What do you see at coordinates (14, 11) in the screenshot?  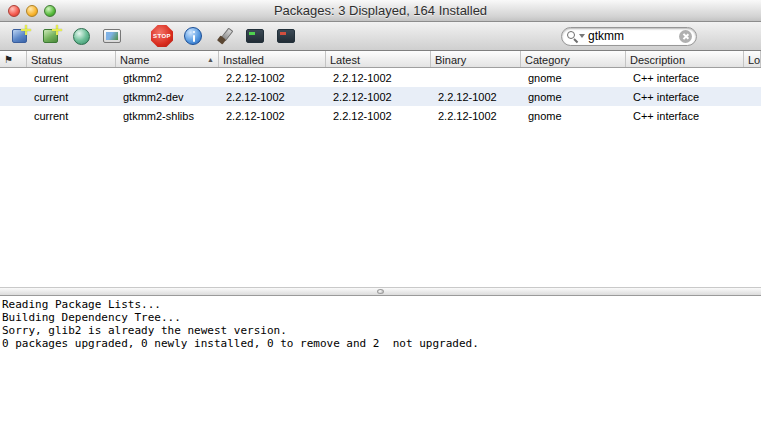 I see `close-button` at bounding box center [14, 11].